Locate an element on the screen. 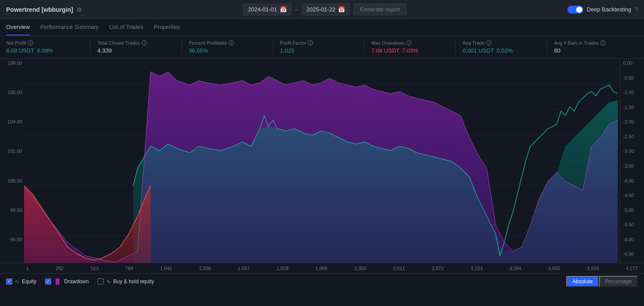  y-right-450: -4.50 is located at coordinates (632, 195).